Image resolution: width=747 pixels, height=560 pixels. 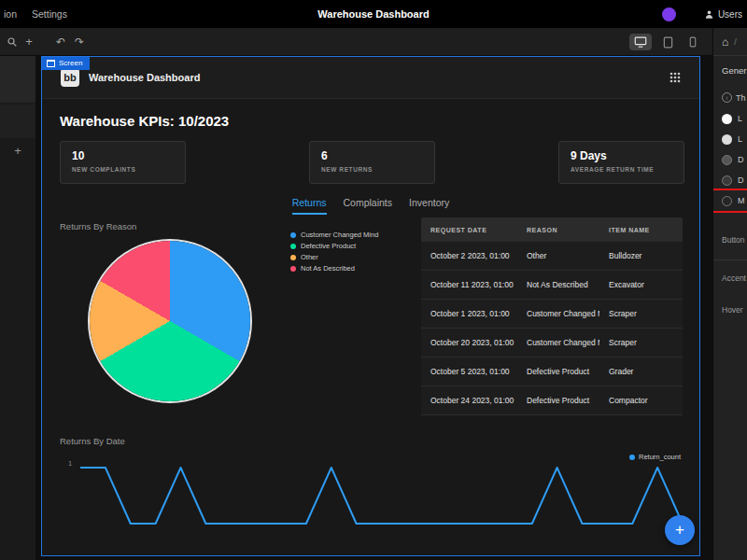 I want to click on topbar: ion Settings Warehouse Dashboard Users, so click(x=374, y=14).